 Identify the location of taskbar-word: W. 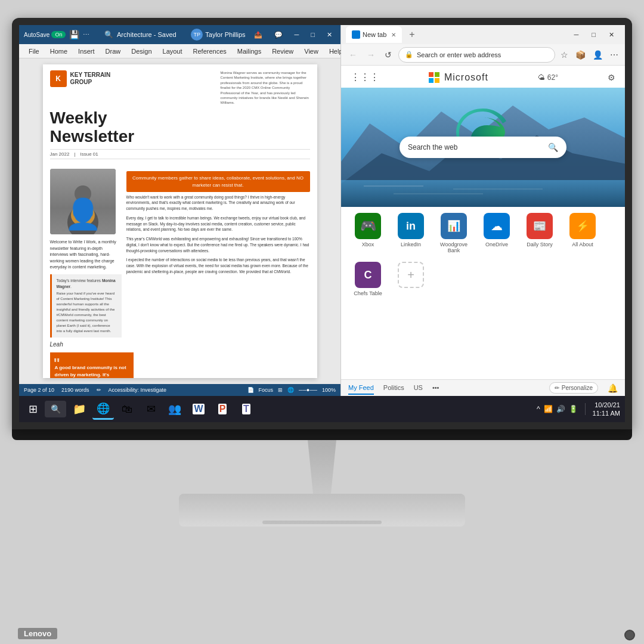
(199, 409).